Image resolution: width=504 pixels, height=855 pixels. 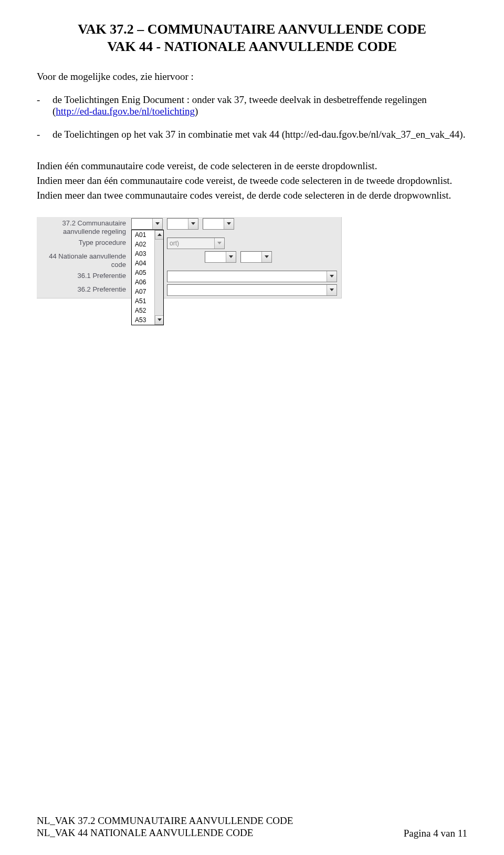 What do you see at coordinates (165, 833) in the screenshot?
I see `footer-line-2: NL_VAK 44 NATIONALE AANVULLENDE CODE` at bounding box center [165, 833].